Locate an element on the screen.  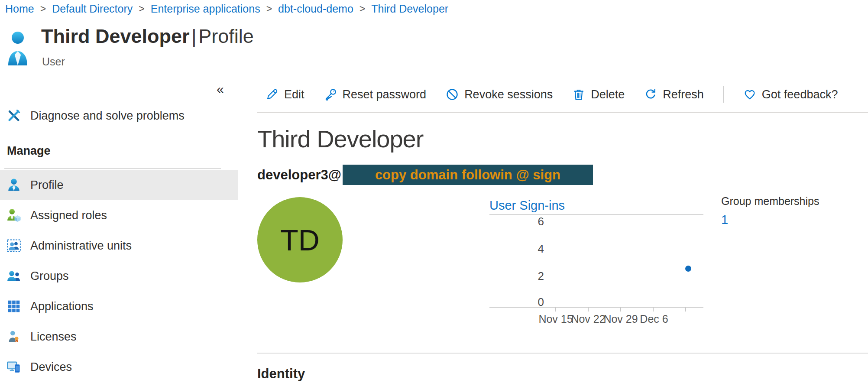
group-memberships-label: Group memberships is located at coordinates (770, 201).